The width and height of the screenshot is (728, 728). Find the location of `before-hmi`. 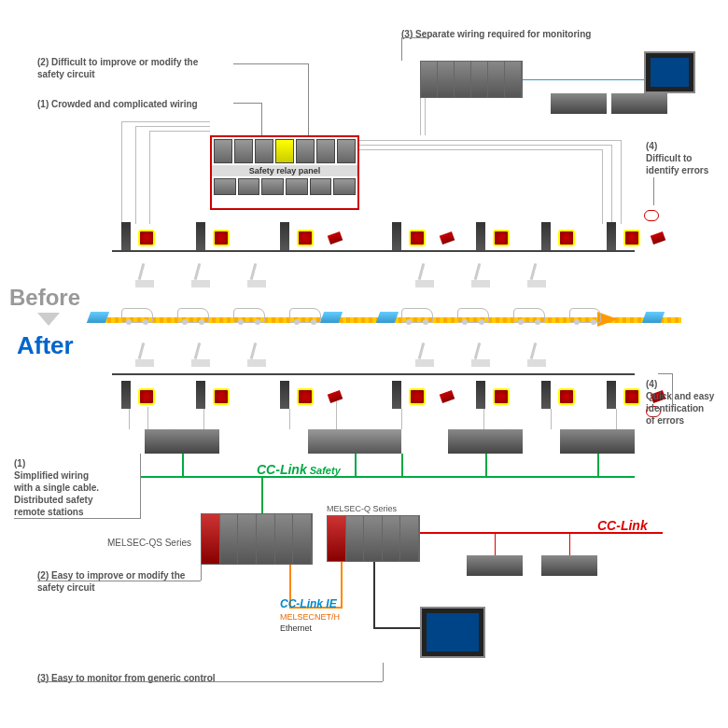

before-hmi is located at coordinates (670, 73).